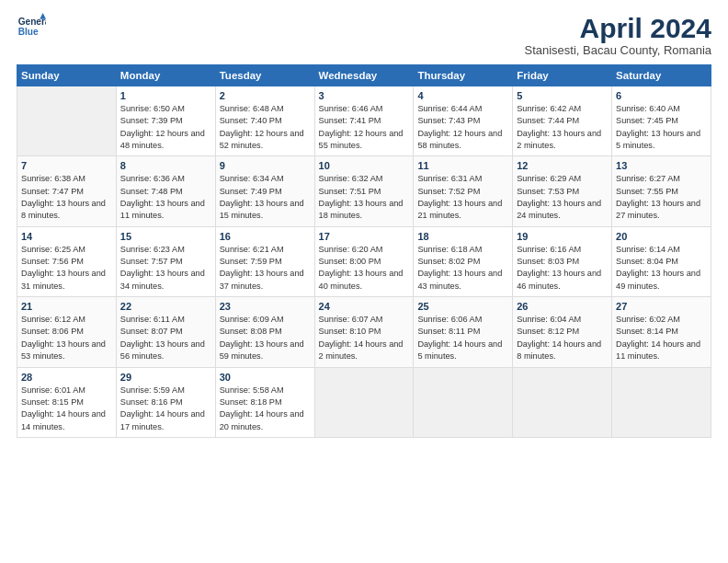 The width and height of the screenshot is (728, 563). What do you see at coordinates (463, 269) in the screenshot?
I see `day-info: Sunrise: 6:18 AMSunset: 8:02 PMDaylight:…` at bounding box center [463, 269].